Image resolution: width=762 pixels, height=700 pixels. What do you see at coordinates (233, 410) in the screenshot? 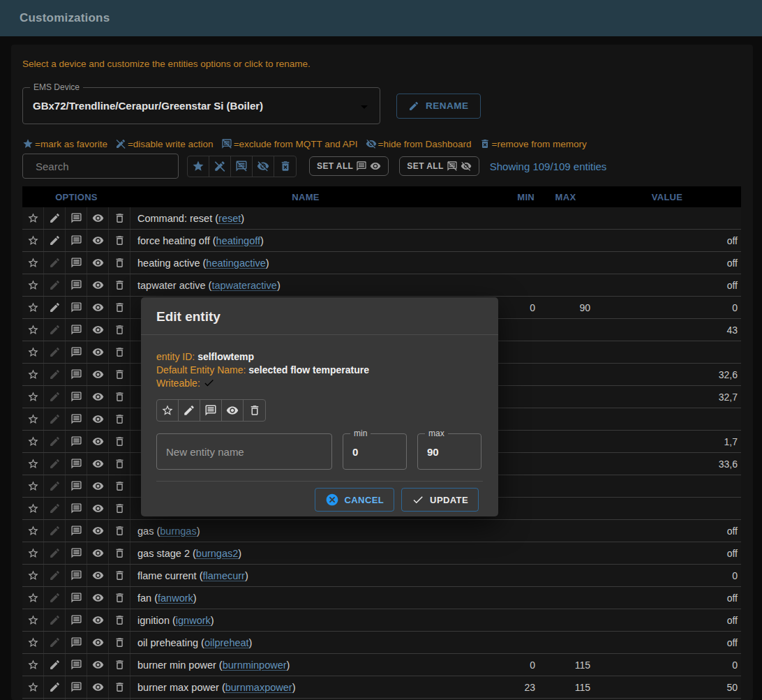
I see `visibility-toggle-button` at bounding box center [233, 410].